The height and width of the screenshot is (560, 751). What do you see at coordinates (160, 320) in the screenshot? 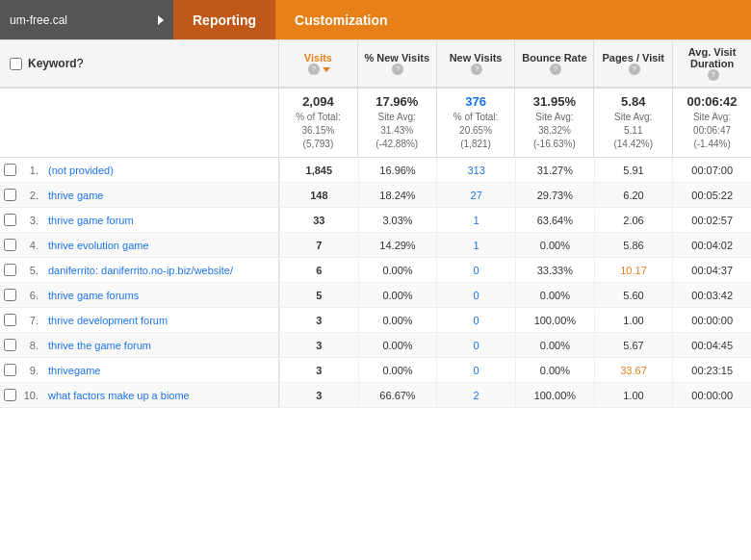
I see `row-keyword-link: thrive development forum` at bounding box center [160, 320].